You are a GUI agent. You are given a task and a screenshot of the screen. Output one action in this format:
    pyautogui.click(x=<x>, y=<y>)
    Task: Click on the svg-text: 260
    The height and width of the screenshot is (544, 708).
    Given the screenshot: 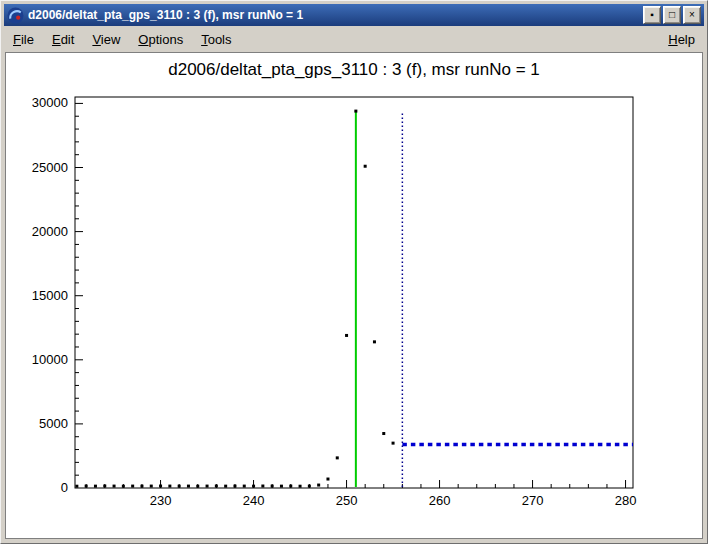 What is the action you would take?
    pyautogui.click(x=440, y=500)
    